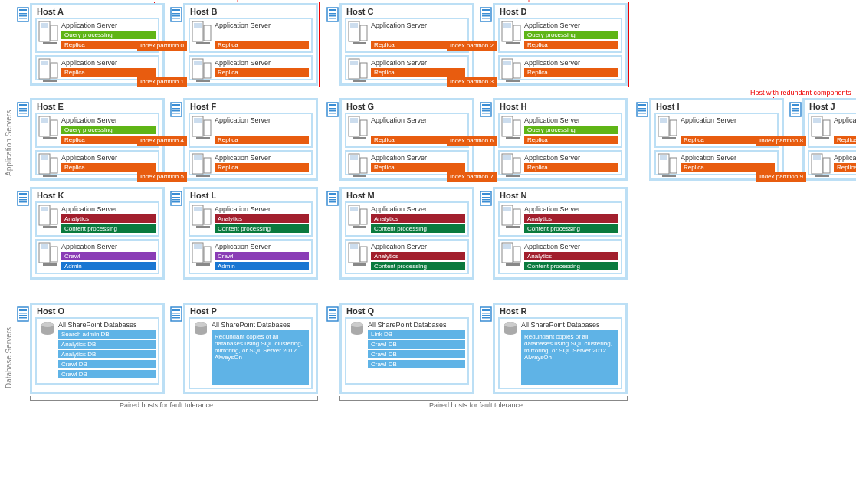 The width and height of the screenshot is (856, 504). Describe the element at coordinates (251, 44) in the screenshot. I see `host-b: Host B Application Server Replica Applic…` at that location.